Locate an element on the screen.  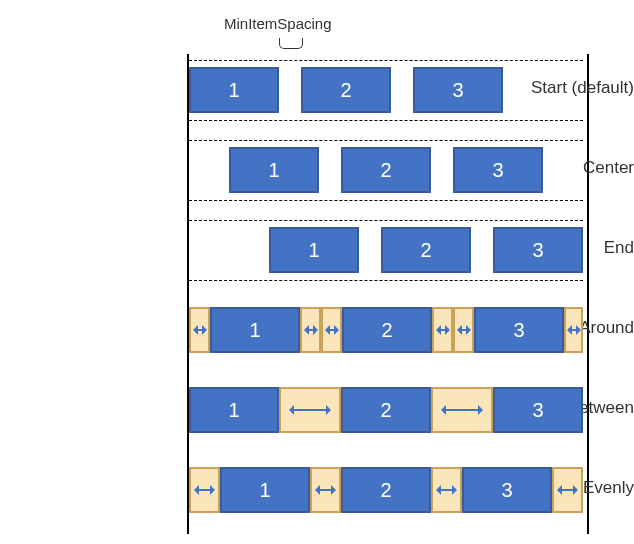
row-space-around: 1 2 3 is located at coordinates (386, 330).